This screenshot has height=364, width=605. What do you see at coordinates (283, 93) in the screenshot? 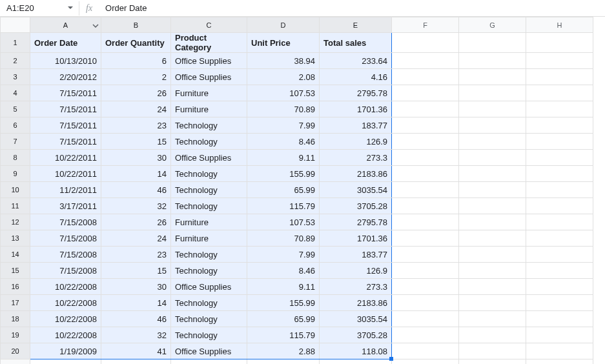
I see `cell-D4: 107.53` at bounding box center [283, 93].